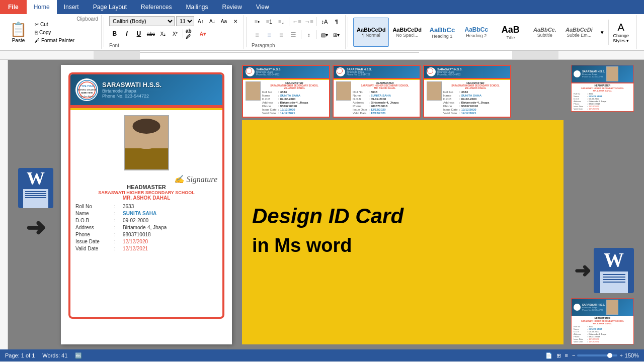 The width and height of the screenshot is (644, 362). Describe the element at coordinates (545, 35) in the screenshot. I see `style-subtitle-label: Subtitle` at that location.